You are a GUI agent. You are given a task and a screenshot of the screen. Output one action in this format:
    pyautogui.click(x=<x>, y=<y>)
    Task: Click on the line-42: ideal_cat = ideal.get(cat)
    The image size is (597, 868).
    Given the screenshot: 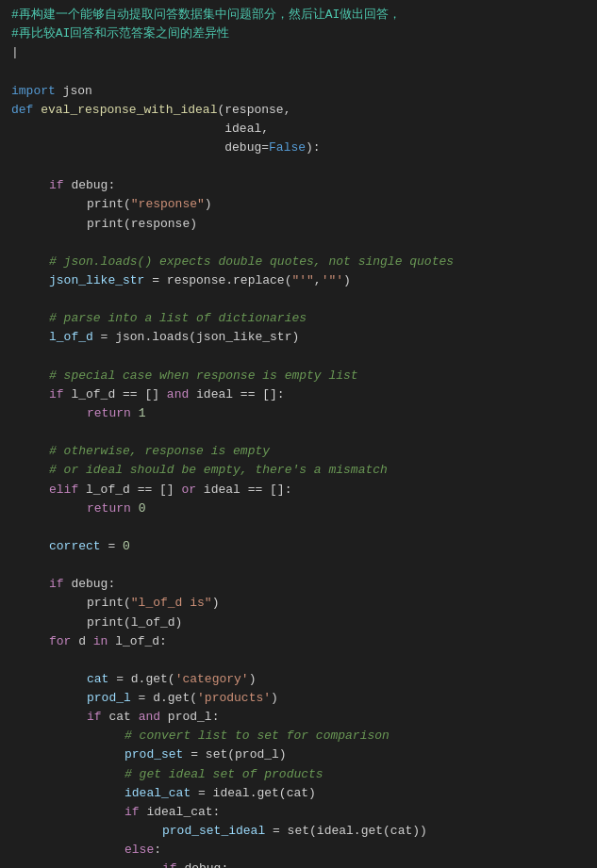 What is the action you would take?
    pyautogui.click(x=302, y=794)
    